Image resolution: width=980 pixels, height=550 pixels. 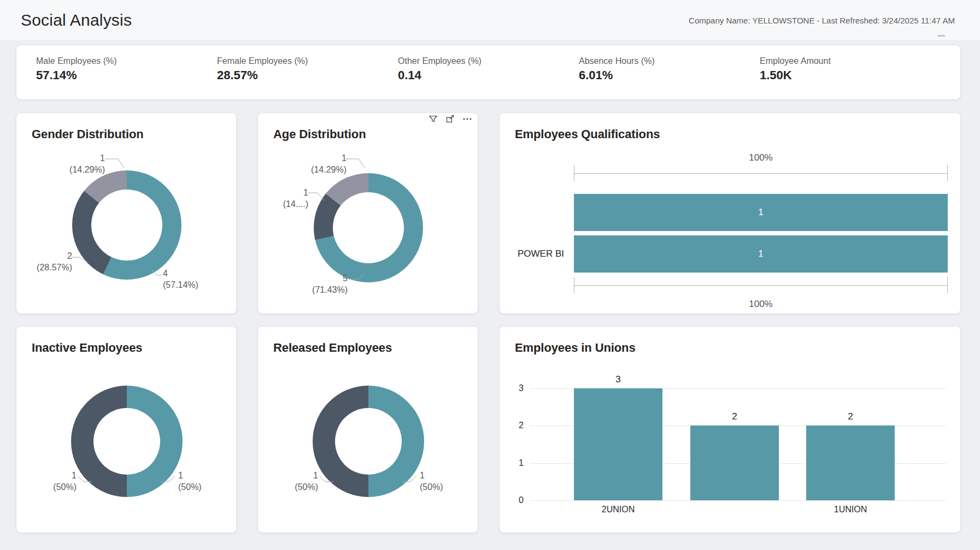 I want to click on chart-title: Gender Distribution, so click(x=87, y=134).